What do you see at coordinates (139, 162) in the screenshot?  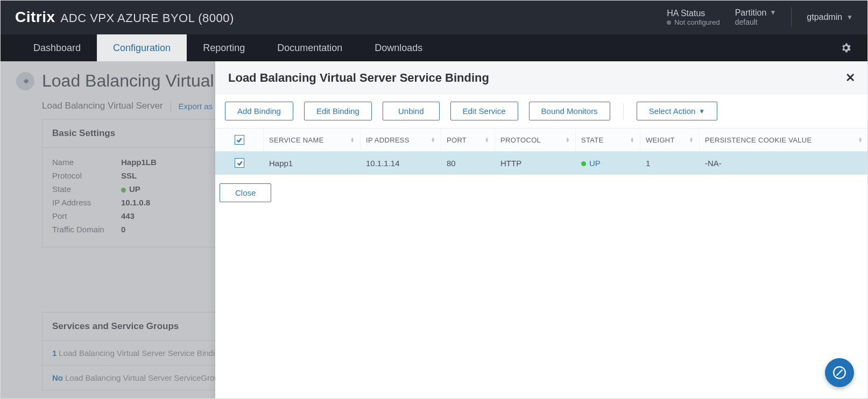 I see `kv-name-value: Happ1LB` at bounding box center [139, 162].